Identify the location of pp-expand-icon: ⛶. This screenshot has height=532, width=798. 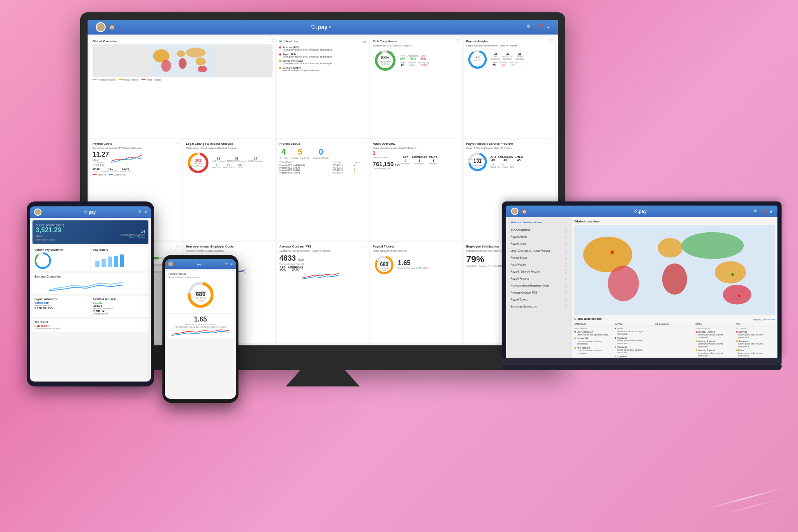
(178, 246).